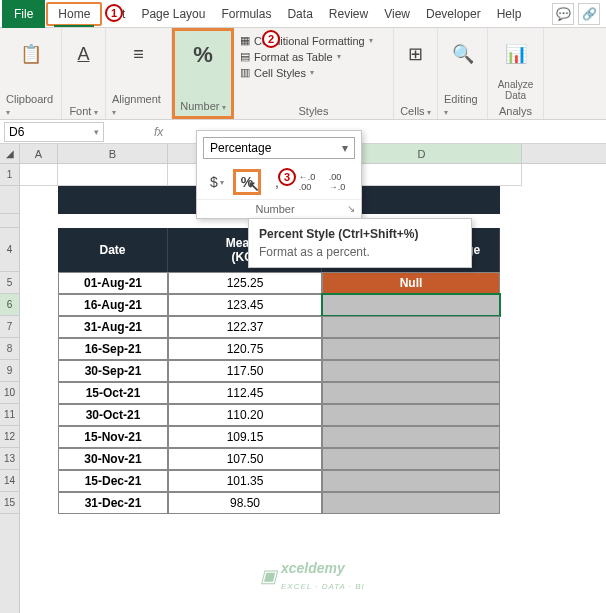 Image resolution: width=606 pixels, height=613 pixels. What do you see at coordinates (303, 14) in the screenshot?
I see `menubar: File Home ert Page Layou Formulas Data R…` at bounding box center [303, 14].